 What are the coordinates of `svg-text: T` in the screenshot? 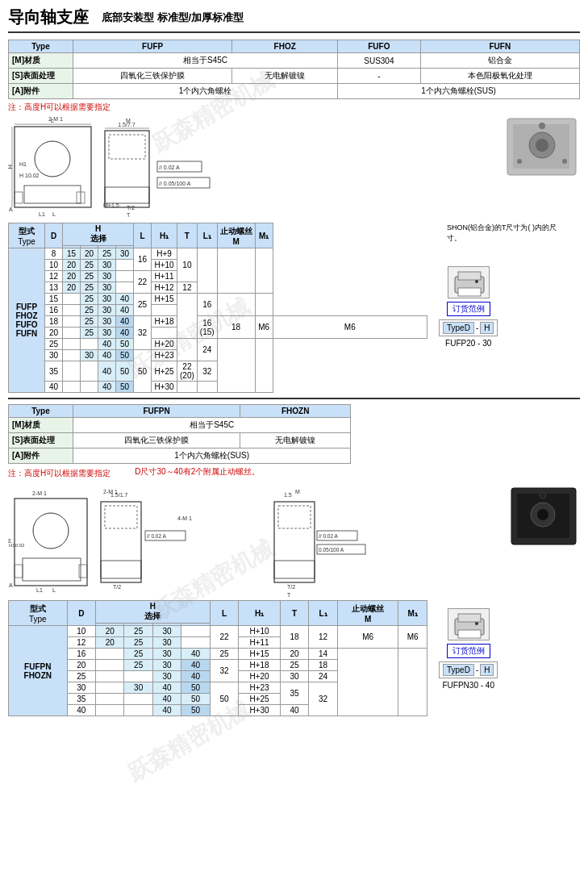 It's located at (289, 595).